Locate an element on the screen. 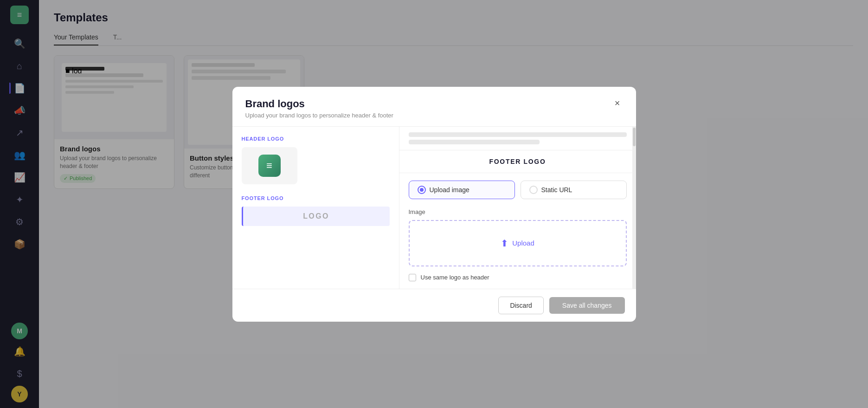 Image resolution: width=868 pixels, height=408 pixels. dialog-footer: Discard Save all changes is located at coordinates (434, 305).